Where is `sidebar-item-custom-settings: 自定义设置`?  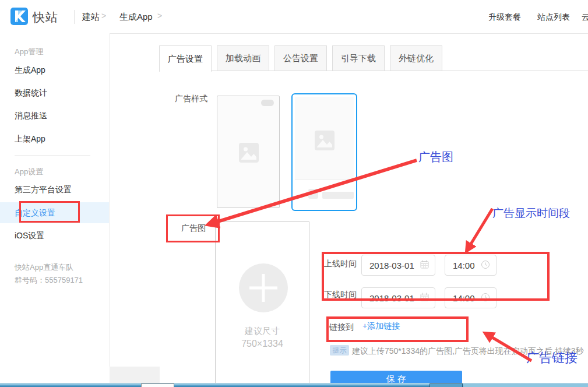
sidebar-item-custom-settings: 自定义设置 is located at coordinates (55, 213).